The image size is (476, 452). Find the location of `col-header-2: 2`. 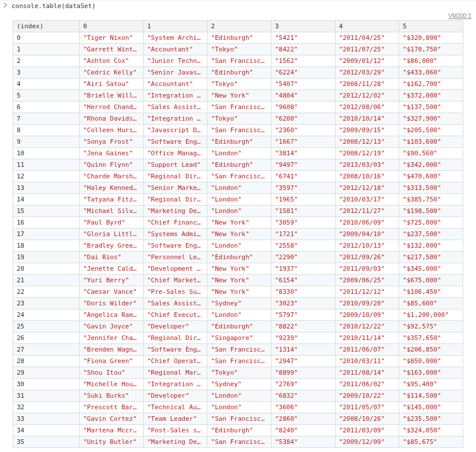

col-header-2: 2 is located at coordinates (239, 27).